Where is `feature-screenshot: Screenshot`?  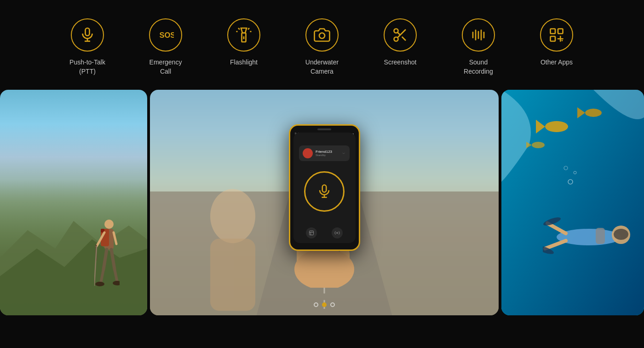 feature-screenshot: Screenshot is located at coordinates (400, 43).